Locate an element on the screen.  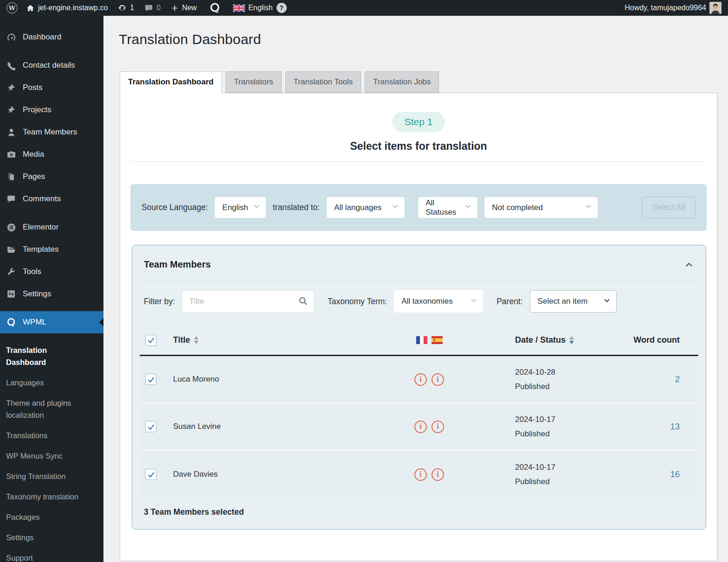
help-button: ? is located at coordinates (282, 8).